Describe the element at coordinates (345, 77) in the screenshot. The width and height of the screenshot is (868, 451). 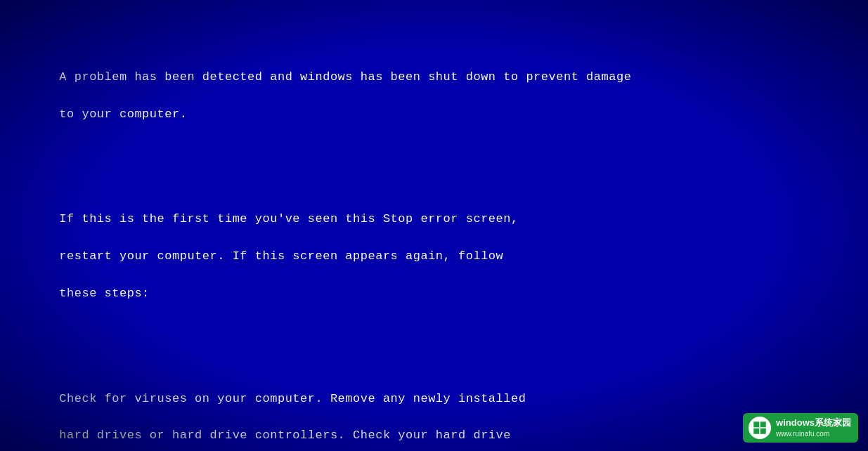
I see `bsod-line-1: A problem has been detected and windows …` at that location.